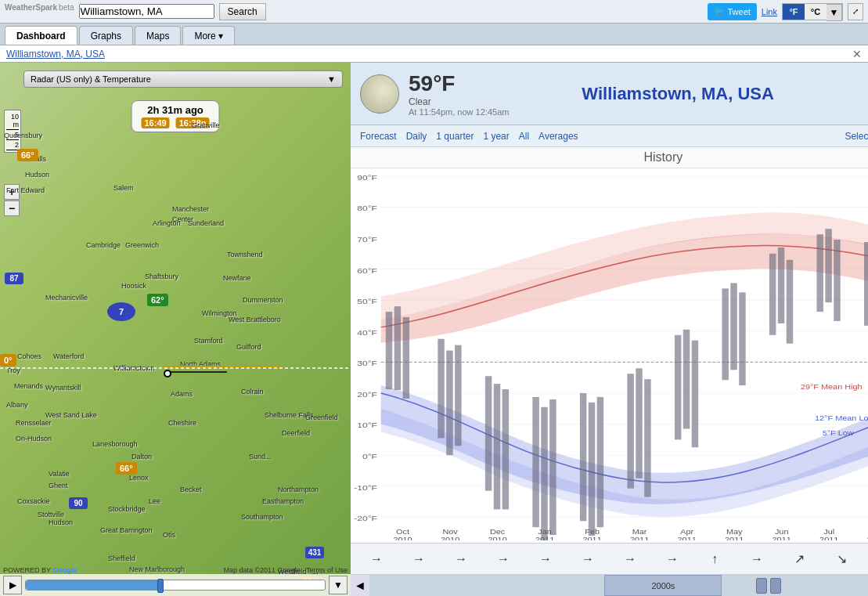  What do you see at coordinates (175, 110) in the screenshot?
I see `time-ago-label: 2h 31m ago` at bounding box center [175, 110].